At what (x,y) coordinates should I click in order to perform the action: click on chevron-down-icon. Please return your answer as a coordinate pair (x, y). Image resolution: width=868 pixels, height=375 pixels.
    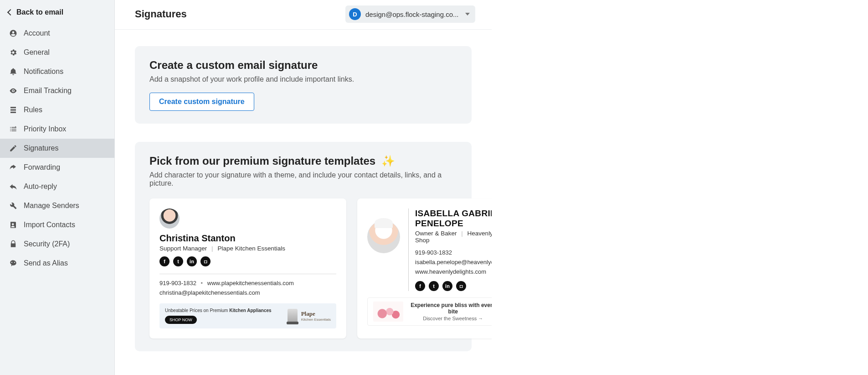
    Looking at the image, I should click on (467, 14).